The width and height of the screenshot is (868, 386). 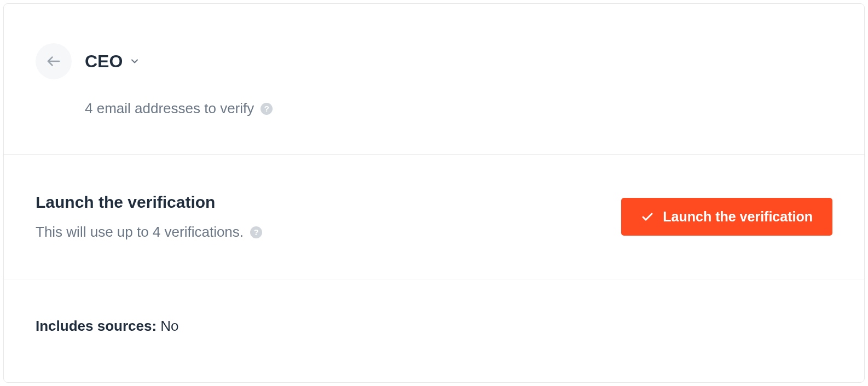 What do you see at coordinates (170, 326) in the screenshot?
I see `sources-value: No` at bounding box center [170, 326].